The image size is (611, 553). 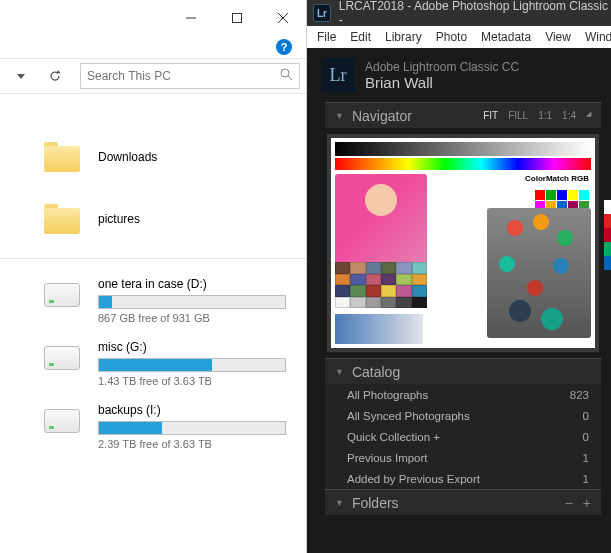 I want to click on menu-item: Library, so click(x=404, y=37).